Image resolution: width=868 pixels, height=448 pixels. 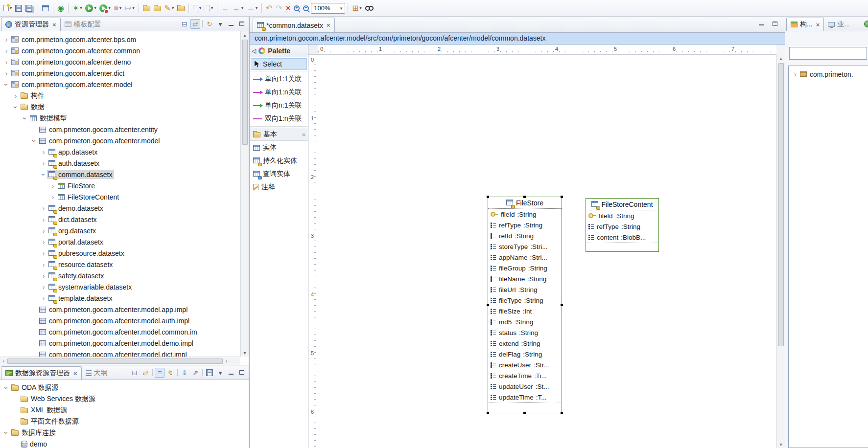 I want to click on entity-field: fileUrl:String, so click(x=525, y=290).